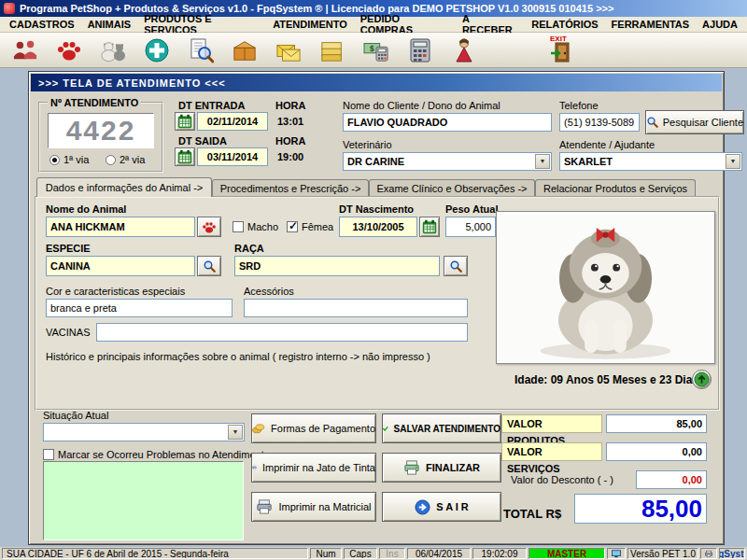 The height and width of the screenshot is (560, 747). Describe the element at coordinates (209, 227) in the screenshot. I see `animal-paw-button` at that location.